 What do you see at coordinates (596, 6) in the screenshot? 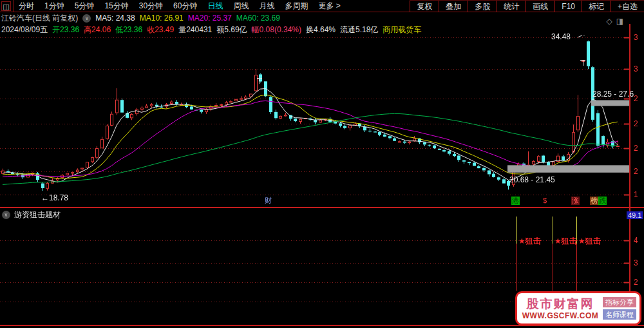
I see `toolbar-button-标记: 标记` at bounding box center [596, 6].